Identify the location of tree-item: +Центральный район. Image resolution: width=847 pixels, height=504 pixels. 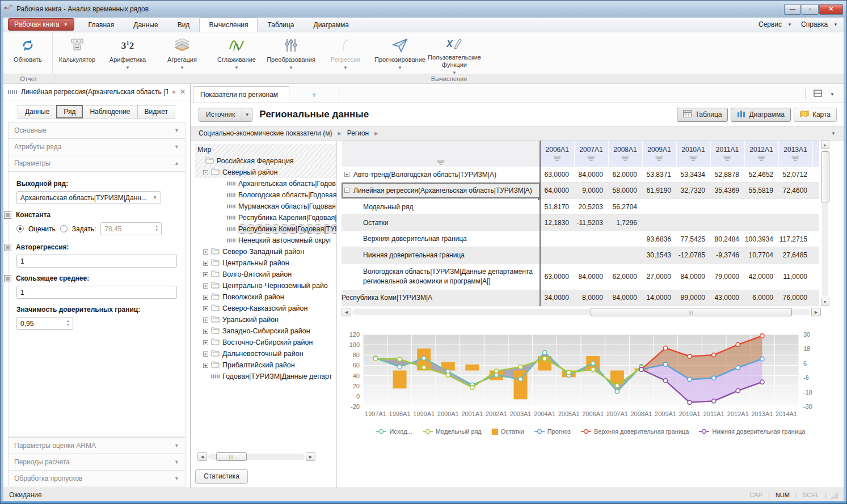
(266, 263).